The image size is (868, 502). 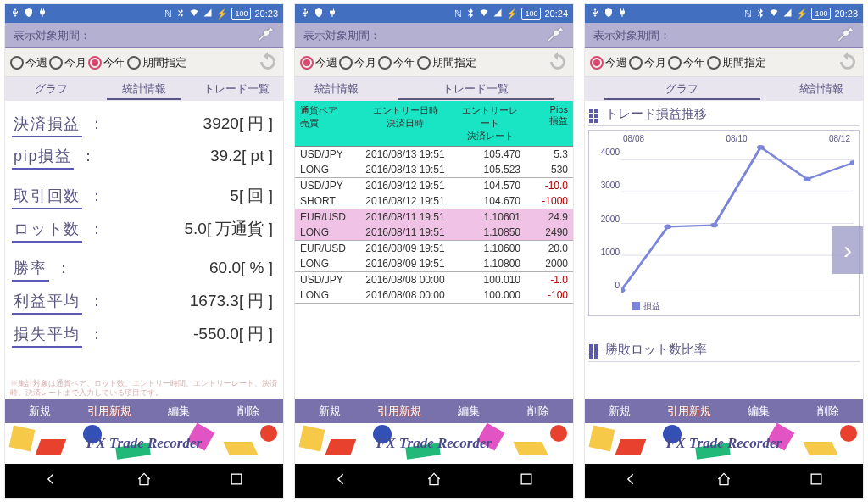 What do you see at coordinates (434, 288) in the screenshot?
I see `trade-row: USD/JPY2016/08/08 00:00100.010-1.0LONG20…` at bounding box center [434, 288].